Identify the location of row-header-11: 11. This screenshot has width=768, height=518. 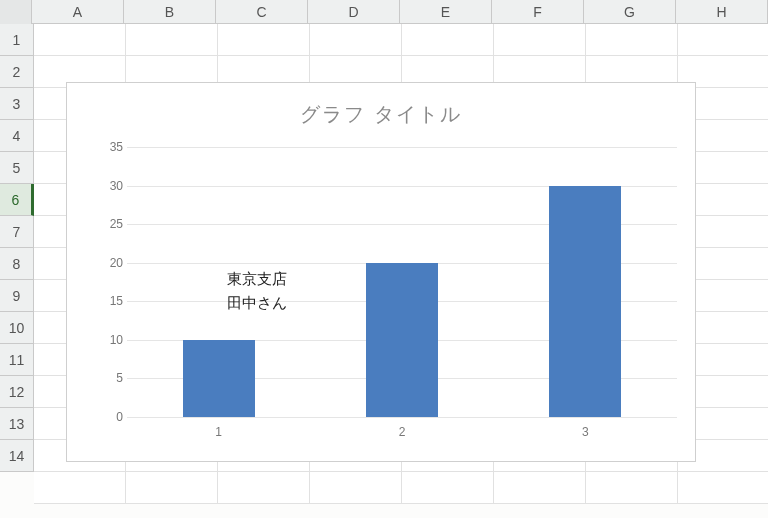
(16, 360).